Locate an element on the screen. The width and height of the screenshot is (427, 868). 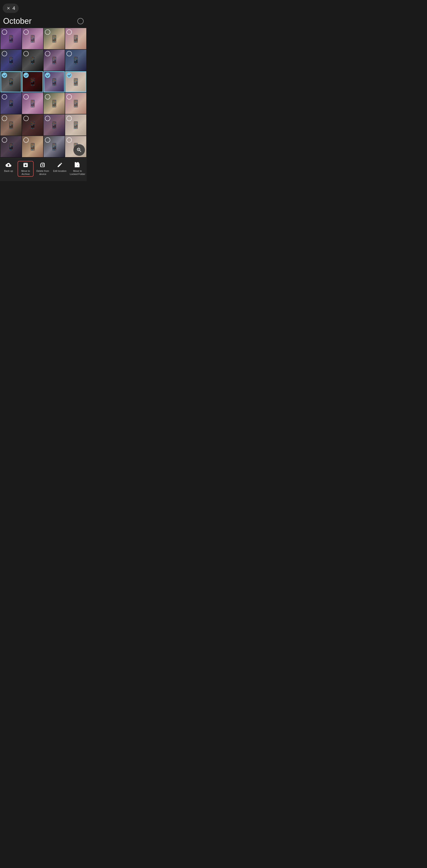
close-button is located at coordinates (8, 8).